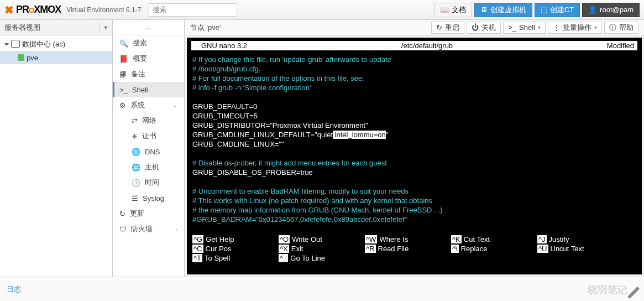 Image resolution: width=644 pixels, height=301 pixels. What do you see at coordinates (620, 45) in the screenshot?
I see `nano-modified: Modified` at bounding box center [620, 45].